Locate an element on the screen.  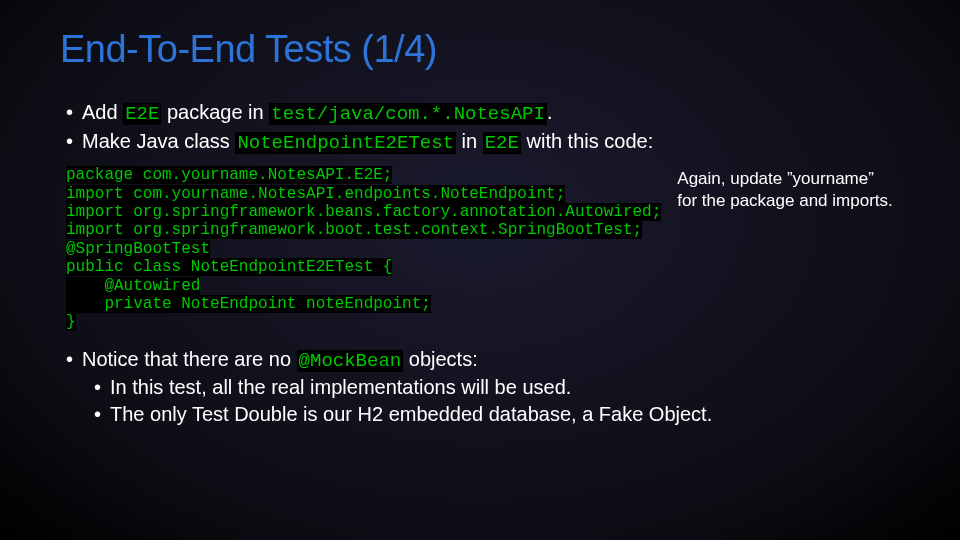
bullet-1: • Add E2E package in test/java/com.*.Not… is located at coordinates (483, 114).